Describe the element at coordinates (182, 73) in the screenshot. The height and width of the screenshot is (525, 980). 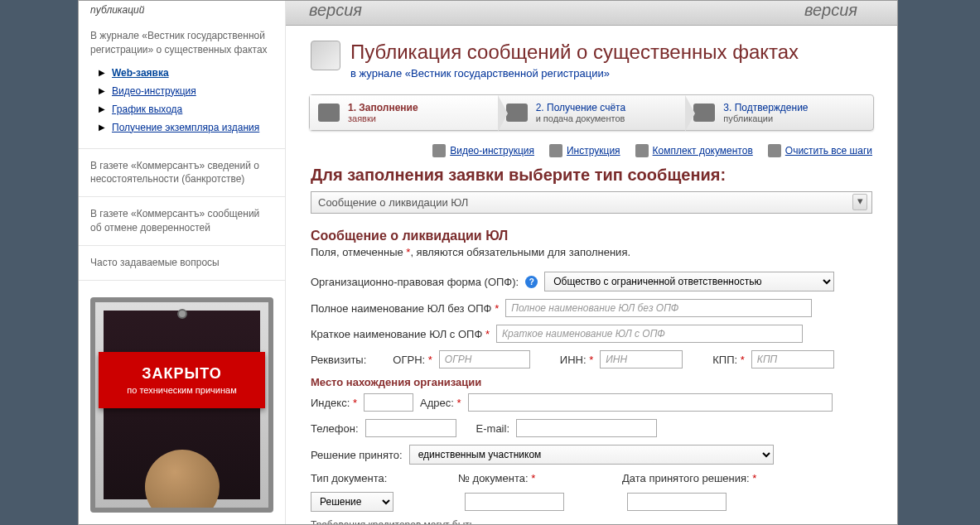
I see `sidebar-item-web: ▶ Web-заявка` at that location.